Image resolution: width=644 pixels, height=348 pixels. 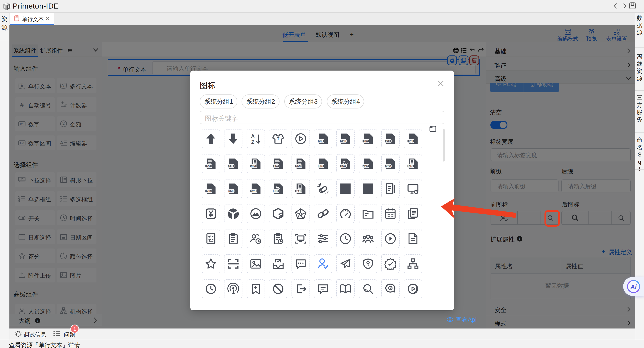 I want to click on svg-text: xls, so click(x=388, y=141).